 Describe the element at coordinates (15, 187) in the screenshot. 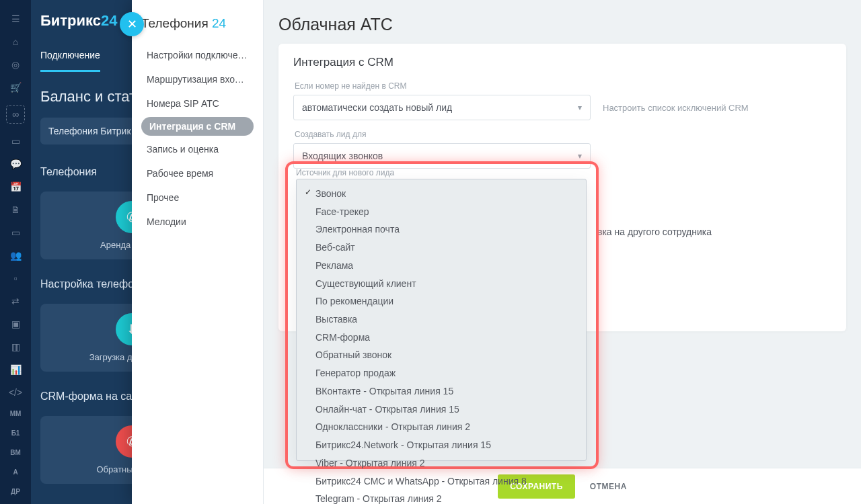

I see `calendar-icon: 📅` at that location.